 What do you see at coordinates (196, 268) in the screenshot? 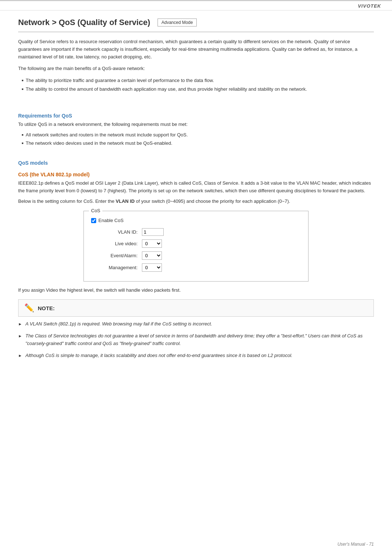
I see `management-row: Management: 01234567` at bounding box center [196, 268].